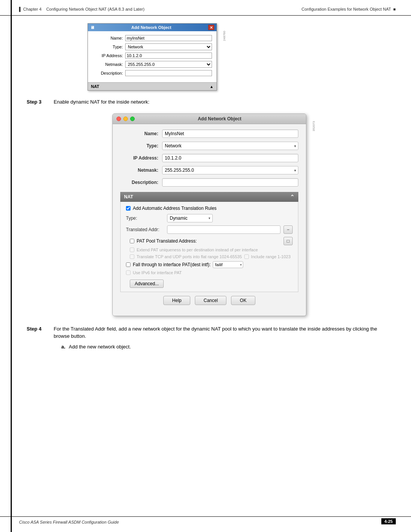 This screenshot has height=532, width=411. What do you see at coordinates (108, 64) in the screenshot?
I see `win-netmask-label: Netmask:` at bounding box center [108, 64].